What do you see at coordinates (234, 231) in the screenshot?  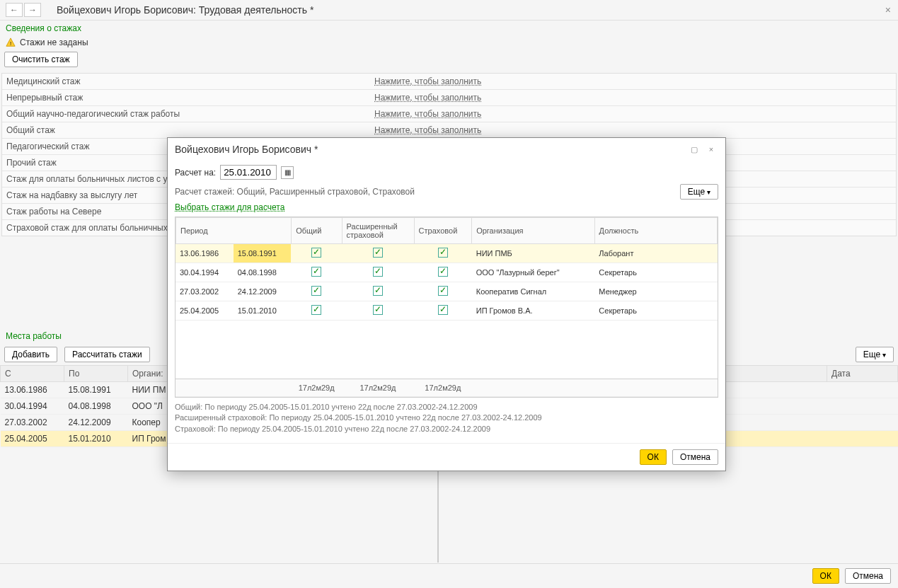 I see `col-period: Период` at bounding box center [234, 231].